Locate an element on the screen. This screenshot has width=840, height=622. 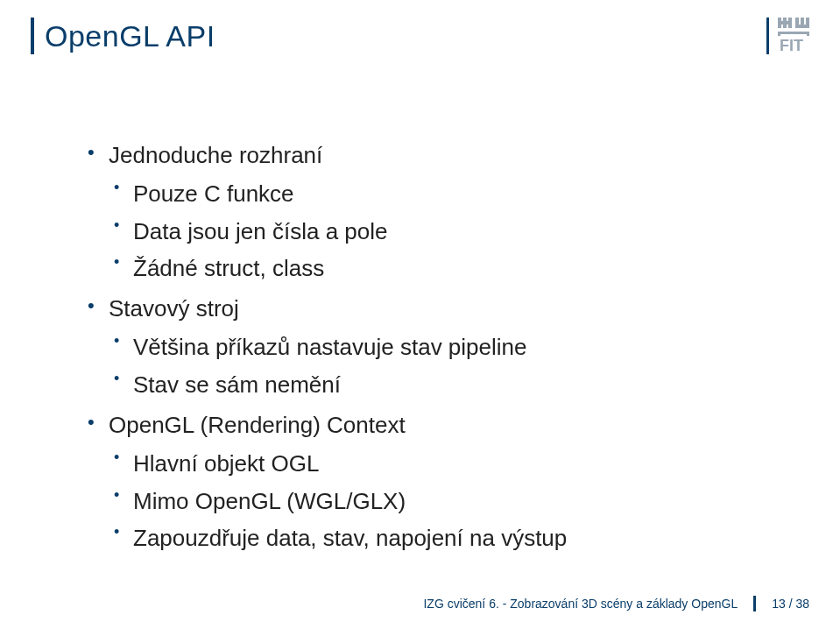
slide-header: OpenGL API FIT is located at coordinates (420, 27).